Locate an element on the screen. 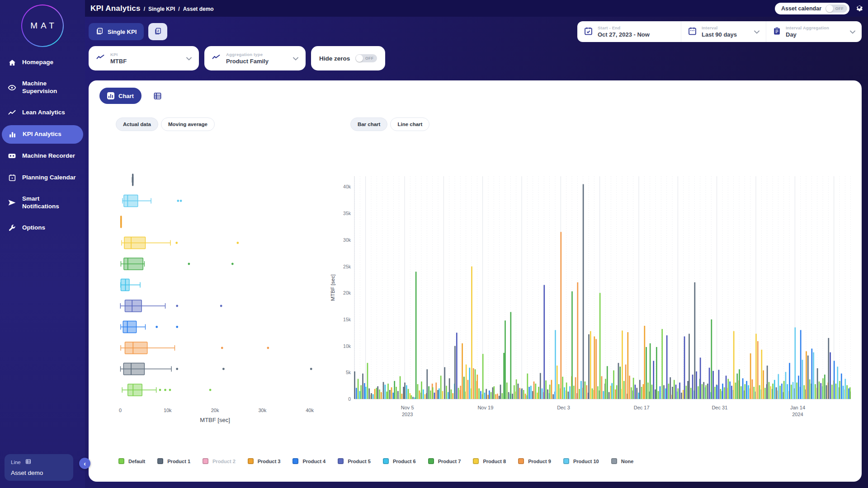 The height and width of the screenshot is (488, 868). legend-label: Product 3 is located at coordinates (269, 461).